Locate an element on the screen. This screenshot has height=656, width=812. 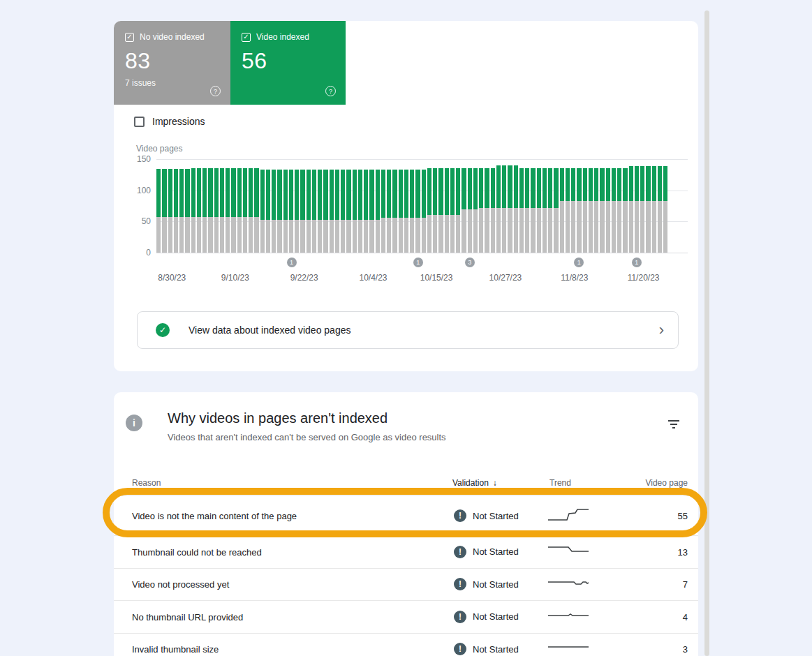
issue-row-1: Video is not the main content of the pag… is located at coordinates (406, 516).